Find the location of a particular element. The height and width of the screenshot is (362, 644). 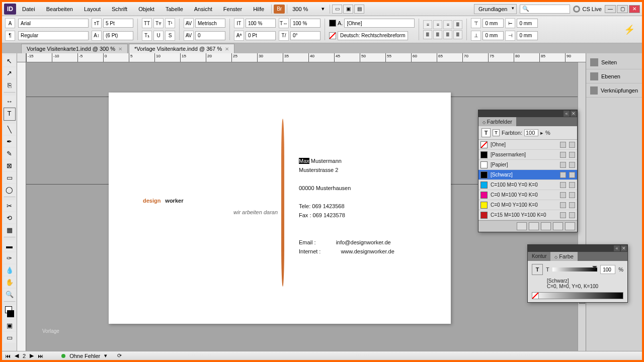

new-swatch-2-icon is located at coordinates (558, 226).